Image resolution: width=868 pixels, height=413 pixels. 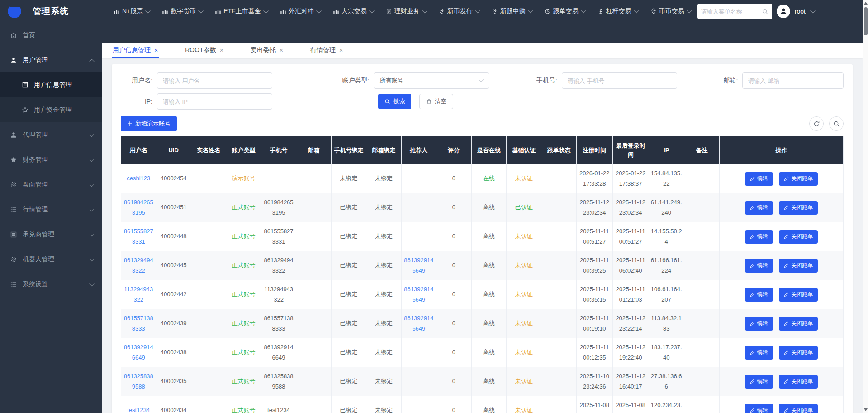 I want to click on sidebar-item-finance: 财务管理, so click(x=51, y=159).